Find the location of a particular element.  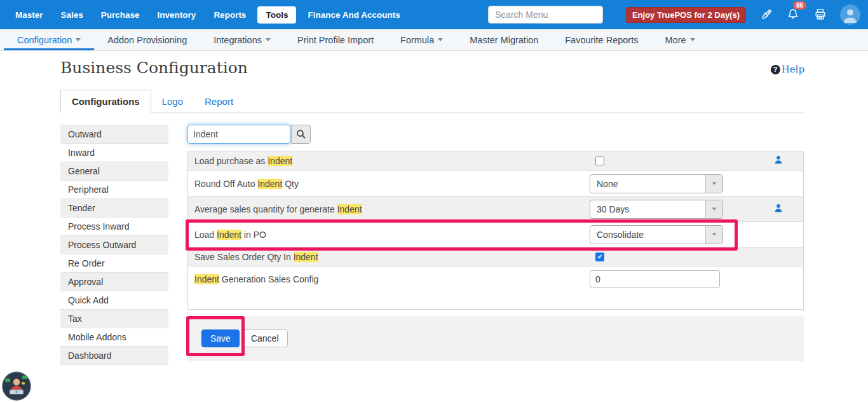

setting-row-indent-generation-sales-config: Indent Generation Sales Config is located at coordinates (496, 279).